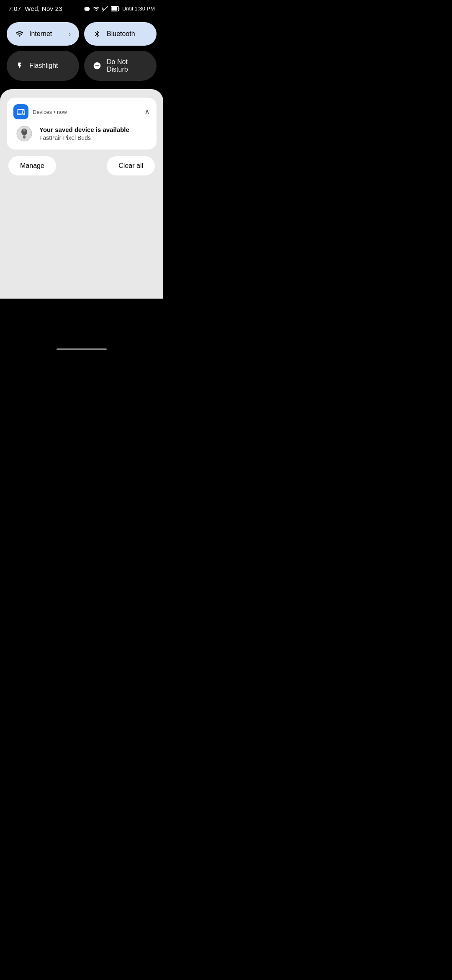 This screenshot has height=980, width=452. I want to click on notification-expand-icon: ∧, so click(147, 112).